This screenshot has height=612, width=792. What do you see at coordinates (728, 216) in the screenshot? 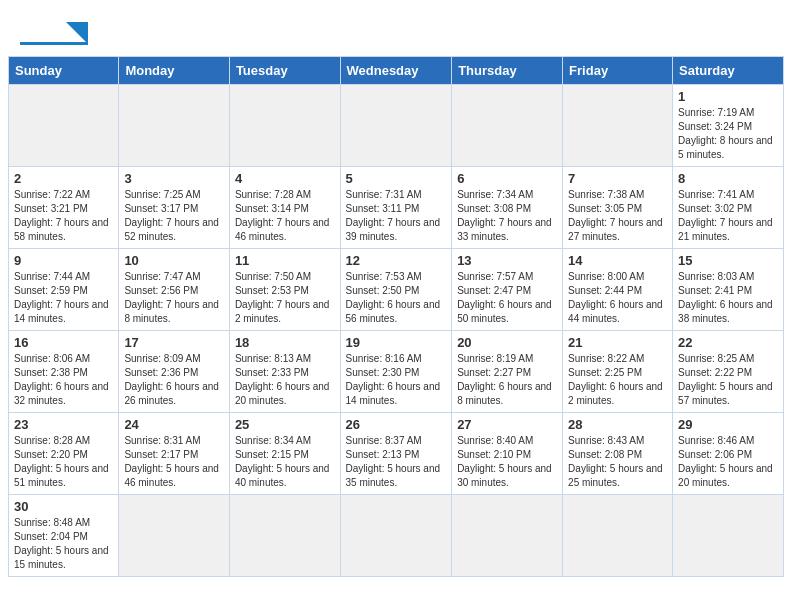
I see `day-info: Sunrise: 7:41 AM Sunset: 3:02 PM Dayligh…` at bounding box center [728, 216].